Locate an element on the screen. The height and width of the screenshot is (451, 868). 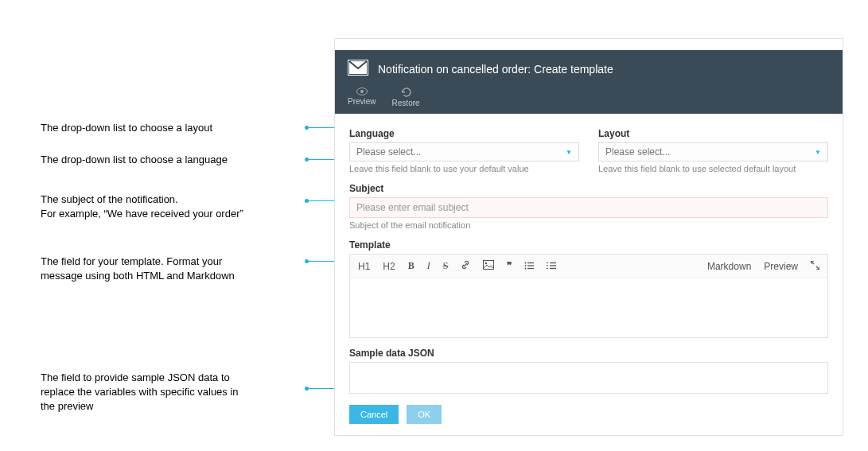
annotation-language: The drop-down list to choose a language is located at coordinates (134, 160).